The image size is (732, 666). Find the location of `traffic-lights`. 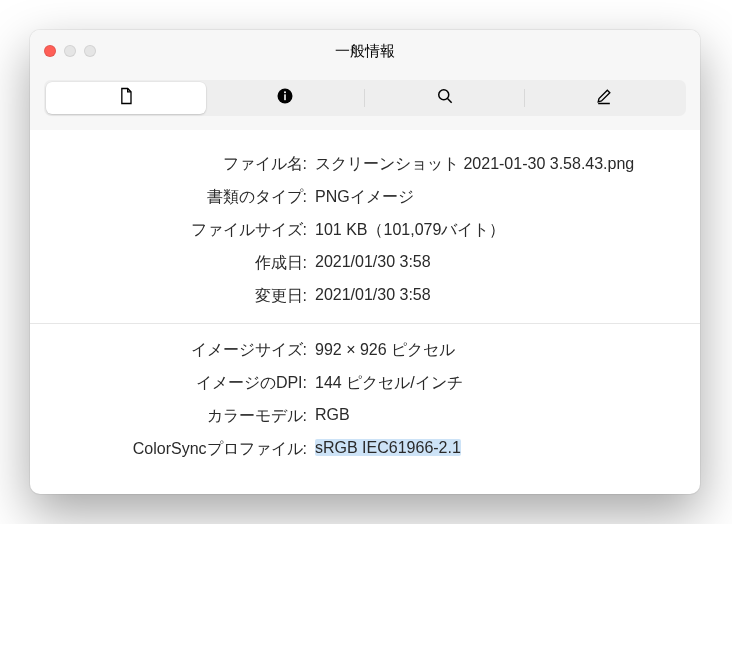

traffic-lights is located at coordinates (70, 51).